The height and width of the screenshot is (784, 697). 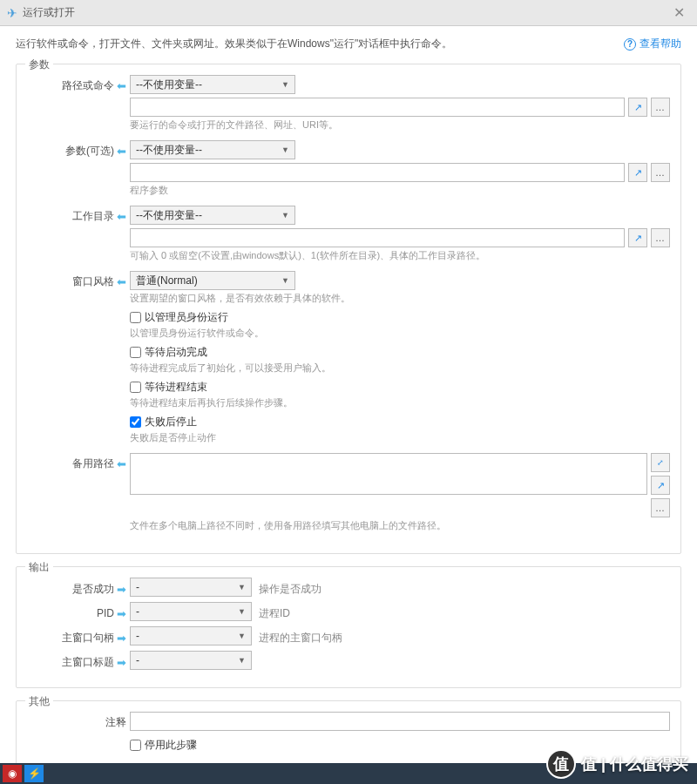 What do you see at coordinates (90, 152) in the screenshot?
I see `args-label: 参数(可选)` at bounding box center [90, 152].